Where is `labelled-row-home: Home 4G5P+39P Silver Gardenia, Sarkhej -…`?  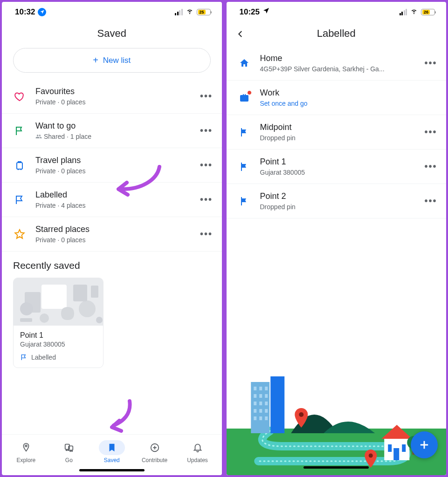
labelled-row-home: Home 4G5P+39P Silver Gardenia, Sarkhej -… is located at coordinates (337, 63).